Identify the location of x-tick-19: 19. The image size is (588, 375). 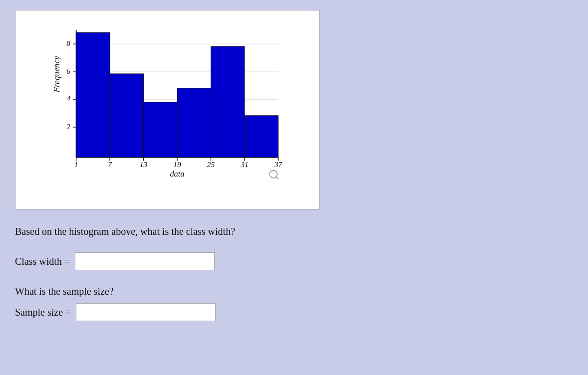
(177, 165).